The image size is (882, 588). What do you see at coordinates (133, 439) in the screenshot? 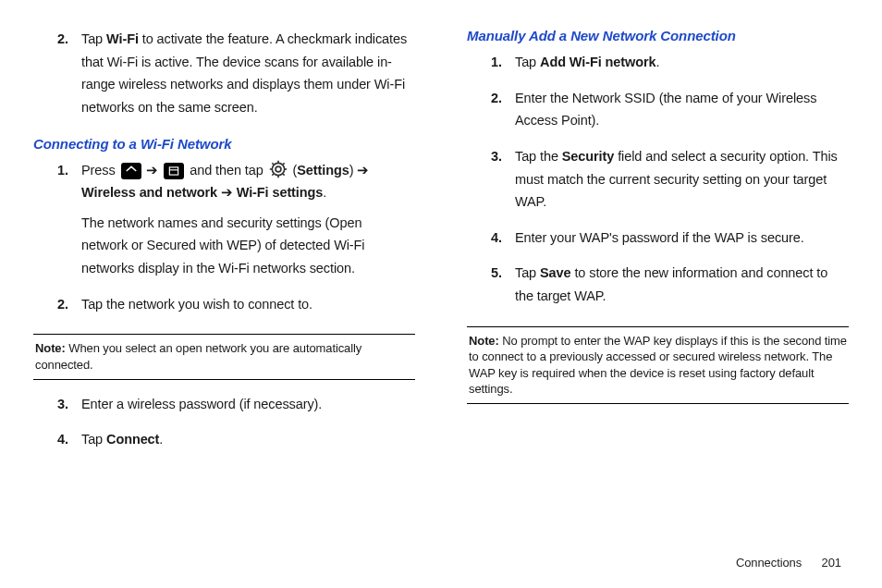
I see `bold-connect: Connect` at bounding box center [133, 439].